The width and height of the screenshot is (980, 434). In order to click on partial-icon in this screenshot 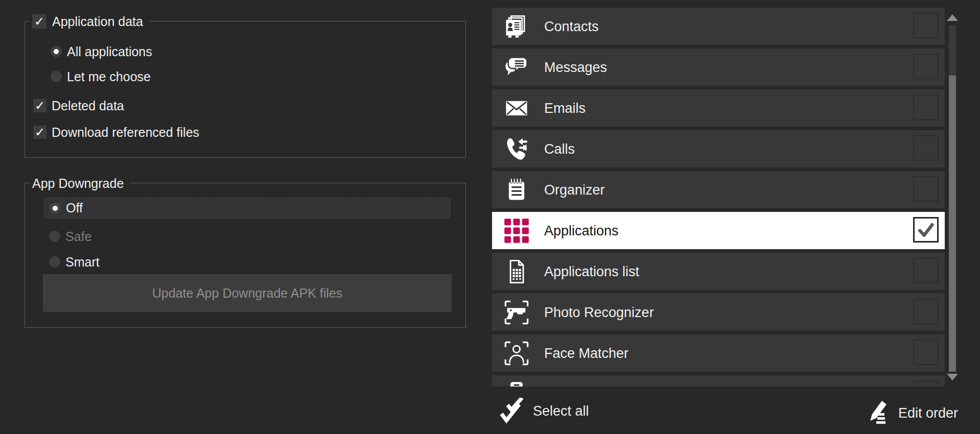, I will do `click(517, 384)`.